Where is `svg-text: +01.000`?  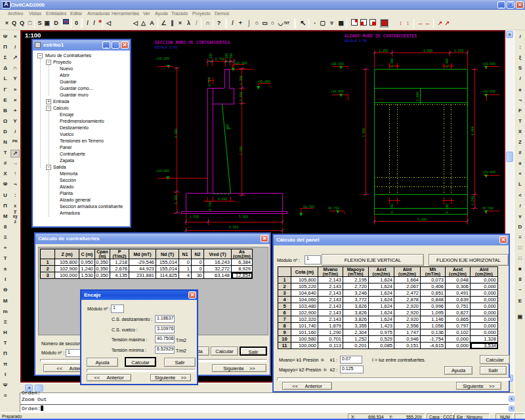
svg-text: +01.000 is located at coordinates (489, 172).